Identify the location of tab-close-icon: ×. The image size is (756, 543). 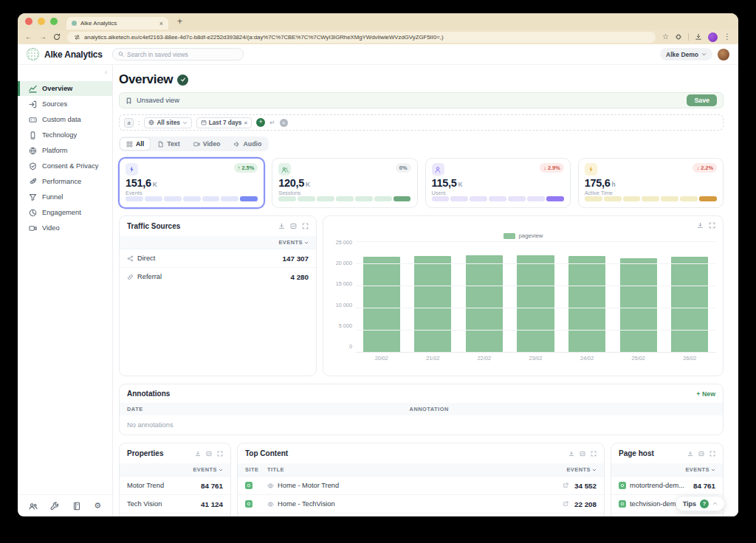
(161, 24).